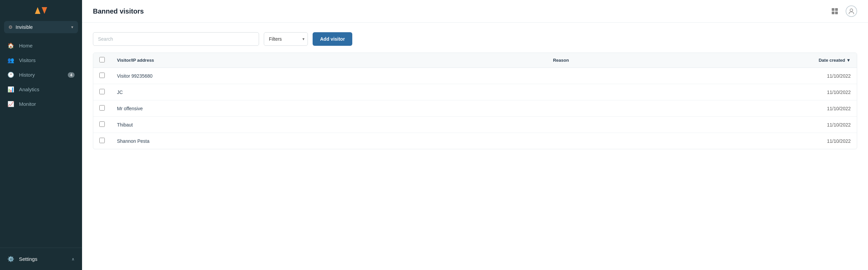 Image resolution: width=868 pixels, height=270 pixels. I want to click on sidebar-item-settings: ⚙️ Settings ∧, so click(41, 259).